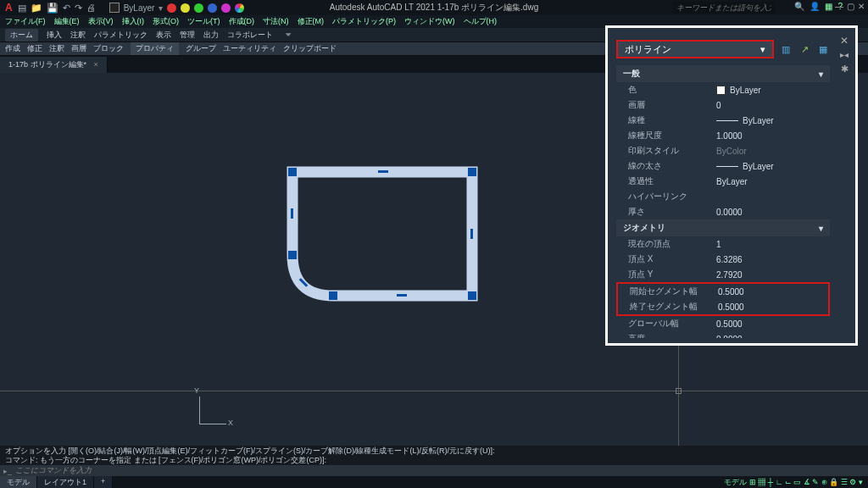 This screenshot has width=868, height=488. I want to click on panel-annotation: 注釈, so click(57, 49).